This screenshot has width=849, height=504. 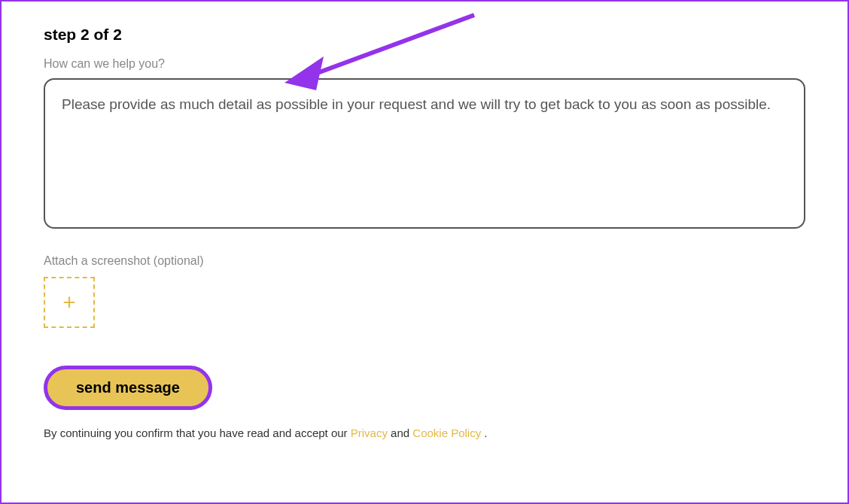 What do you see at coordinates (369, 433) in the screenshot?
I see `privacy-link: Privacy` at bounding box center [369, 433].